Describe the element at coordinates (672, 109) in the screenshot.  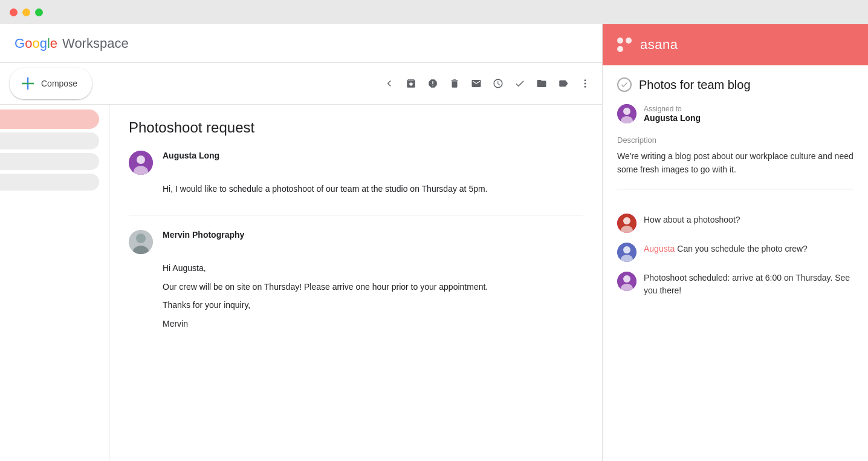
I see `assigned-to-label: Assigned to` at that location.